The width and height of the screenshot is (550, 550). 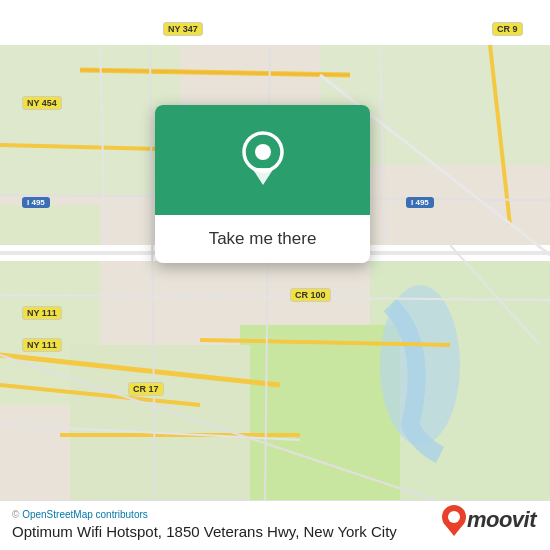 I want to click on moovit-text: moovit, so click(x=502, y=520).